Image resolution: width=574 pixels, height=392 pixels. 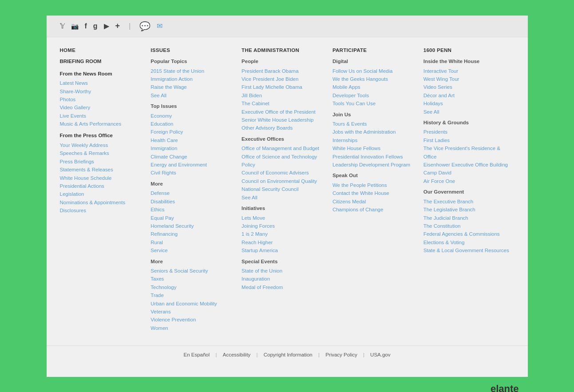 What do you see at coordinates (467, 234) in the screenshot?
I see `federal-agencies-link: Federal Agencies & Commissions` at bounding box center [467, 234].